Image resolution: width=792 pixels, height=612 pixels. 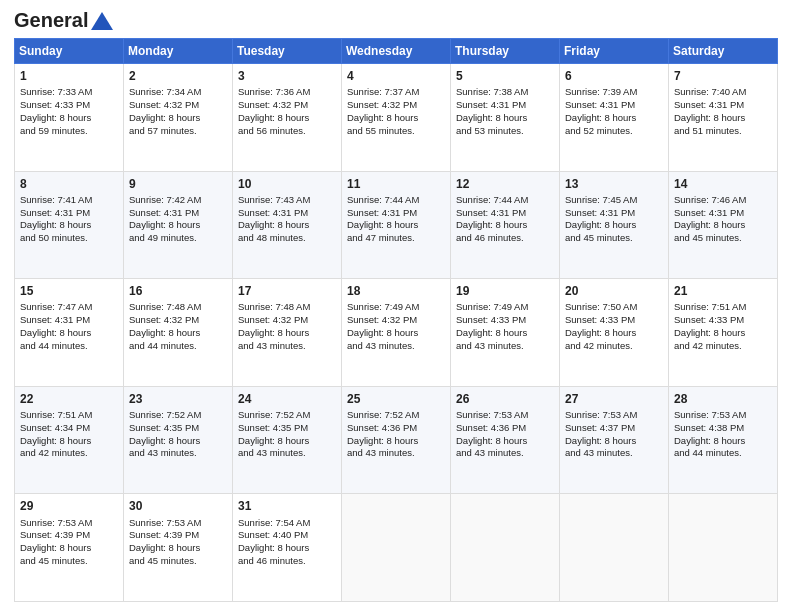 I want to click on calendar-cell: 31Sunrise: 7:54 AMSunset: 4:40 PMDayligh…, so click(x=288, y=548).